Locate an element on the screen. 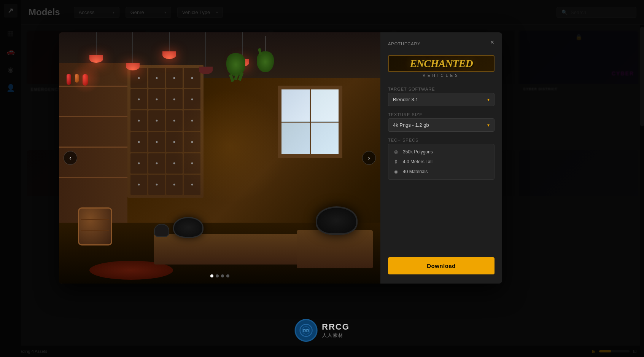  modal-close-button: × is located at coordinates (492, 42).